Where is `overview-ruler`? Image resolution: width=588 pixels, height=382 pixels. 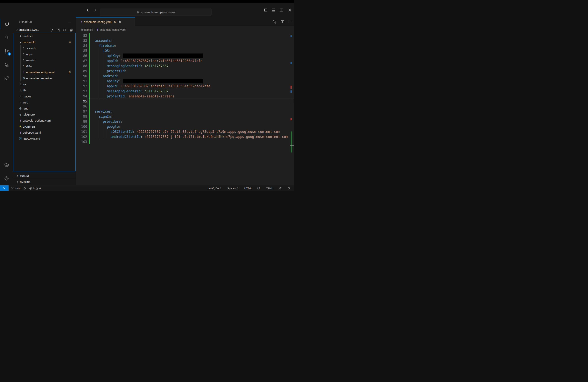
overview-ruler is located at coordinates (292, 109).